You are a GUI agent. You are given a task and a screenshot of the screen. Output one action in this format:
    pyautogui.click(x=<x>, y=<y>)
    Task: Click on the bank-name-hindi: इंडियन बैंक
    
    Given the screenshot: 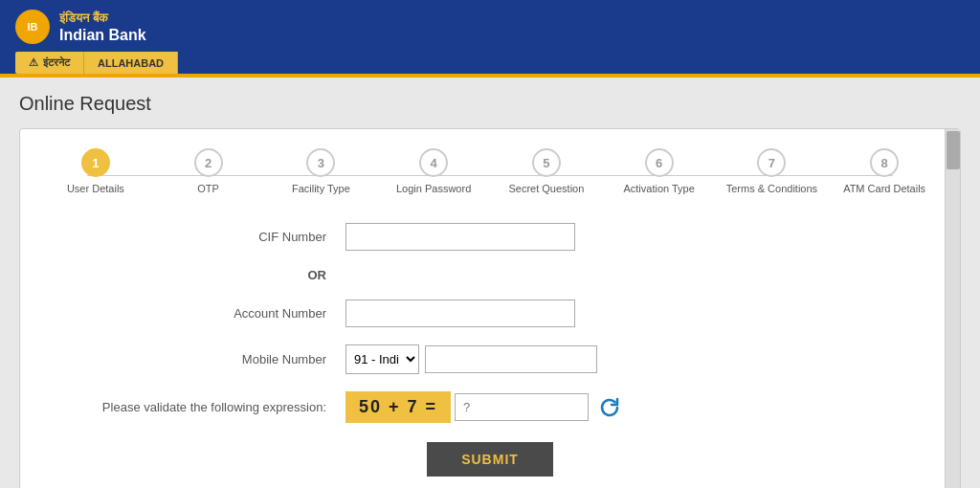 What is the action you would take?
    pyautogui.click(x=103, y=18)
    